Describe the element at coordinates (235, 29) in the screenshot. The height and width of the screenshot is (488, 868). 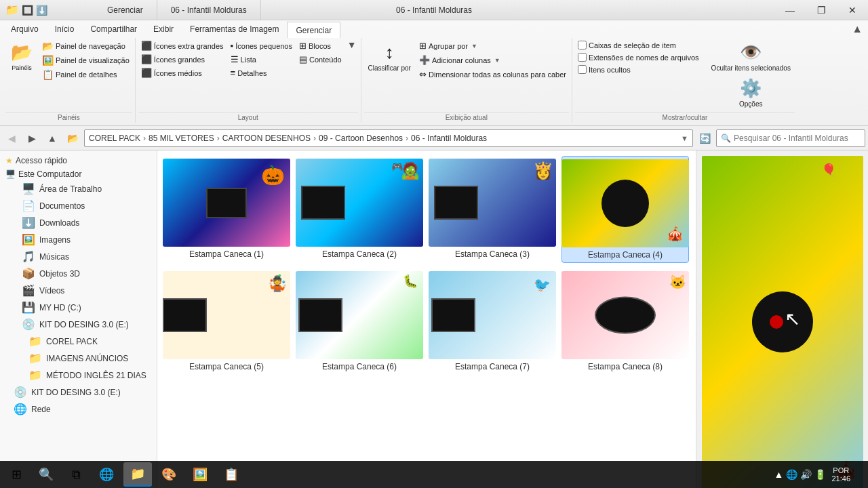
I see `tab-ferramentas: Ferramentas de Imagem` at that location.